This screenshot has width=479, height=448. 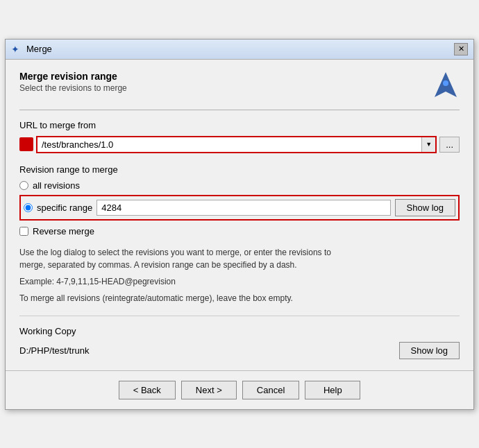 What do you see at coordinates (239, 298) in the screenshot?
I see `info-note: To merge all revisions (reintegrate/auto…` at bounding box center [239, 298].